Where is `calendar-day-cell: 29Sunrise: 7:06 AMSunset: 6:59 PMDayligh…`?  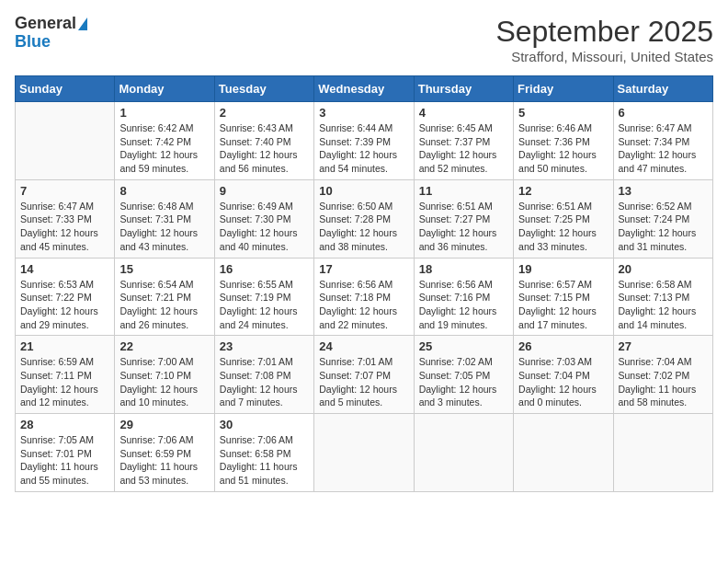
calendar-day-cell: 29Sunrise: 7:06 AMSunset: 6:59 PMDayligh… is located at coordinates (165, 453).